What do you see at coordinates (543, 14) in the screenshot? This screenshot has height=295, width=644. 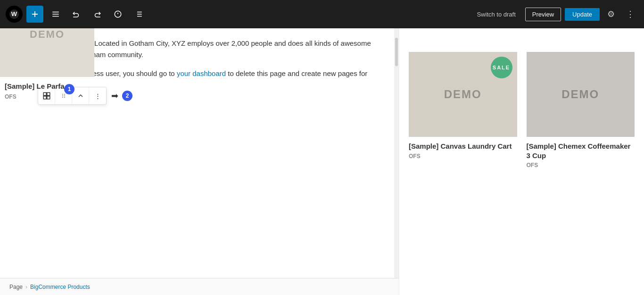 I see `preview-button: Preview` at bounding box center [543, 14].